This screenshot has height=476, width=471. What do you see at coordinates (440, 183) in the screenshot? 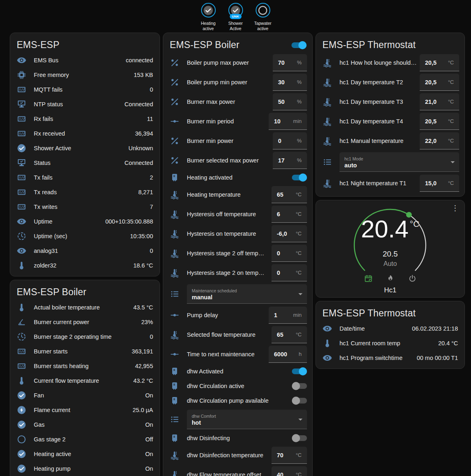
I see `number-input-hc1-night-temperature-t1: 15,0°C` at bounding box center [440, 183].